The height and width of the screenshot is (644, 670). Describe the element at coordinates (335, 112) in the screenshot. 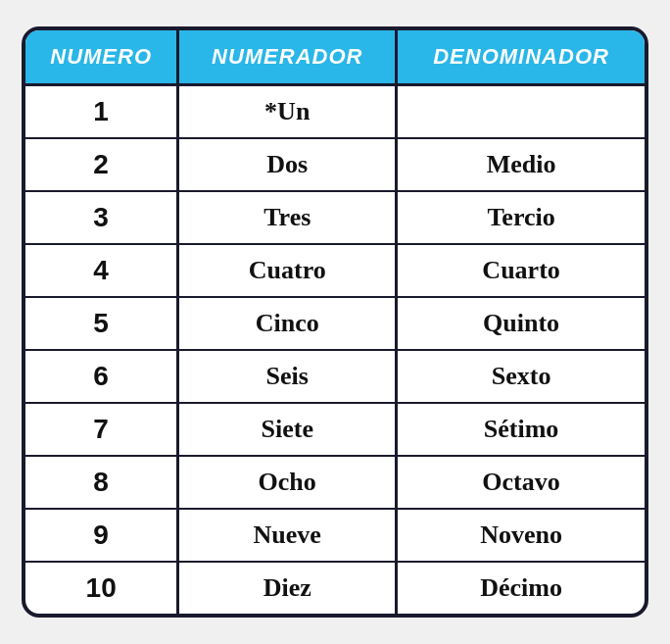

I see `table-row: 1*Un` at that location.